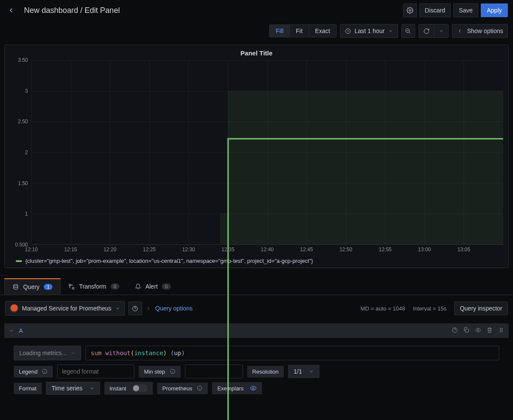  What do you see at coordinates (237, 388) in the screenshot?
I see `exemplars-field: Exemplars` at bounding box center [237, 388].